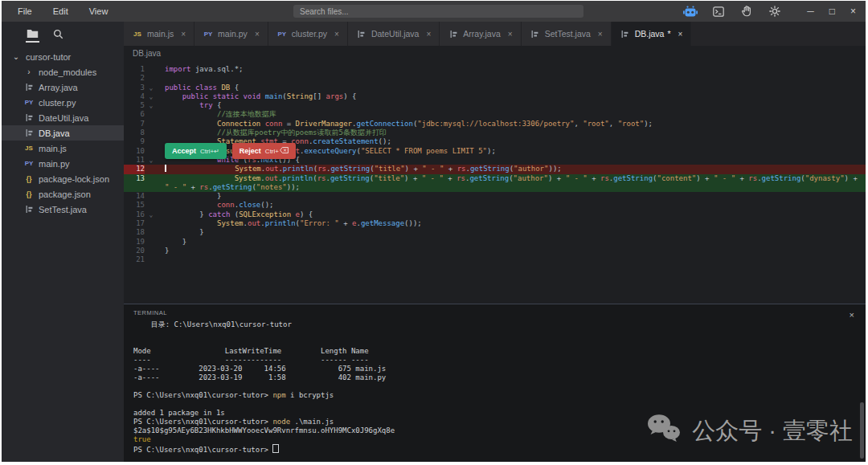 The height and width of the screenshot is (465, 868). What do you see at coordinates (230, 151) in the screenshot?
I see `diff-actions: Accept Ctrl+↵ Reject Ctrl+` at bounding box center [230, 151].